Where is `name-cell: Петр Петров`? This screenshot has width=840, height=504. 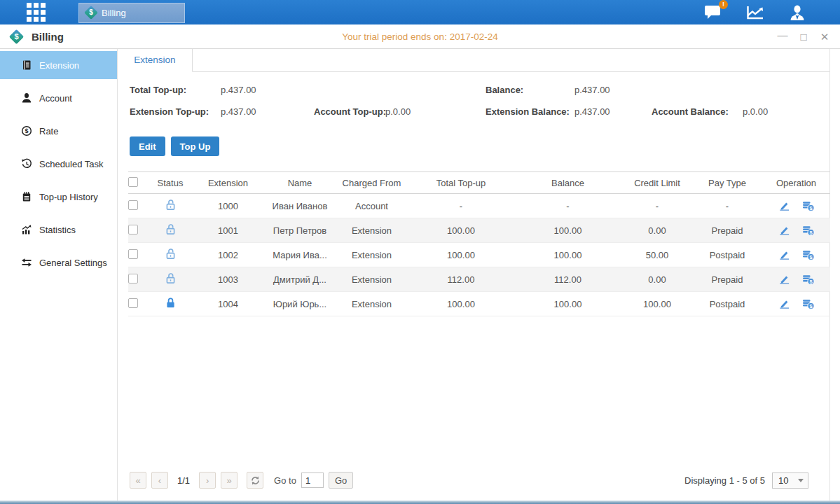
name-cell: Петр Петров is located at coordinates (300, 231).